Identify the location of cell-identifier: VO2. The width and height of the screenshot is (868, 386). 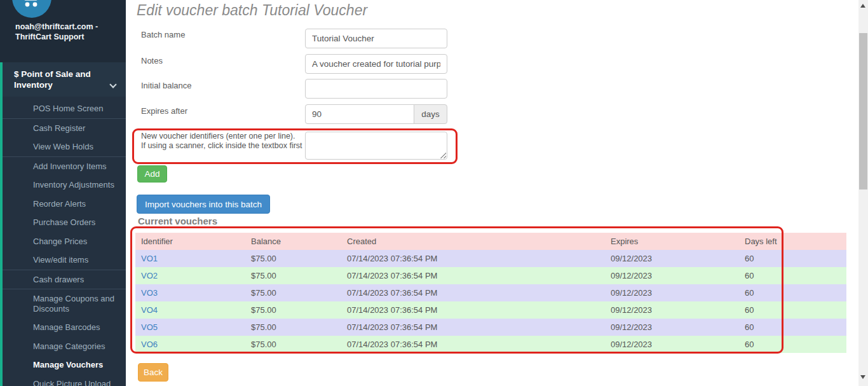
(191, 276).